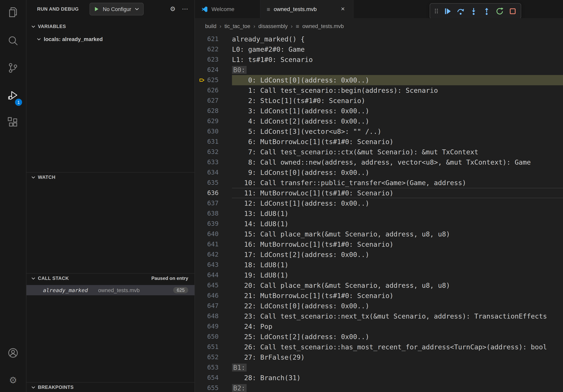  I want to click on activity-item-run-debug: 1, so click(13, 95).